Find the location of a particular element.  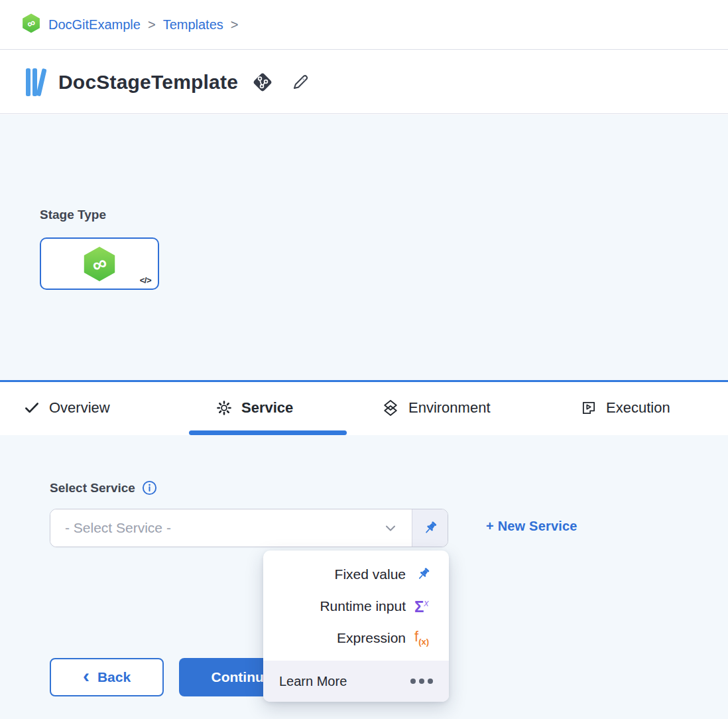

select-service-label-row: Select Service is located at coordinates (103, 488).